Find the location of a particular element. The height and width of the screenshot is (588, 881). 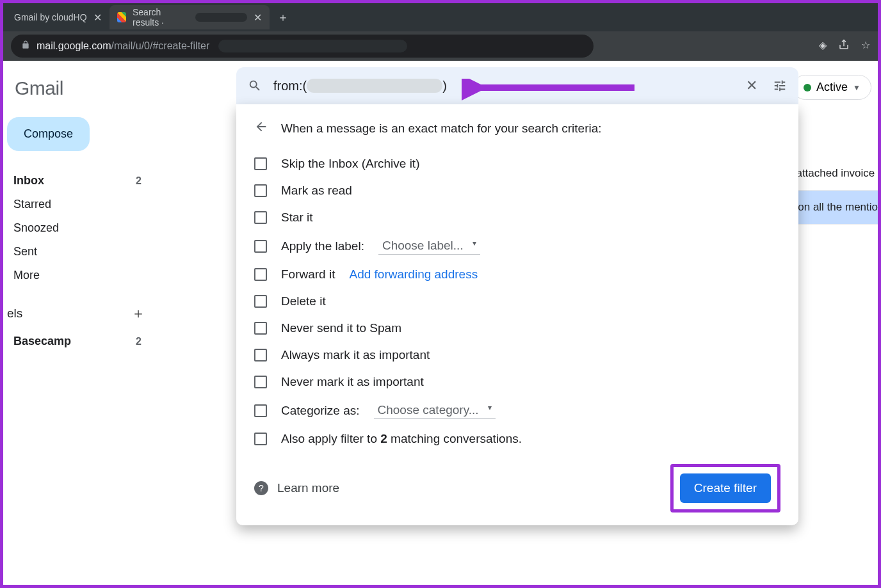

nav-snoozed: Snoozed is located at coordinates (80, 228).